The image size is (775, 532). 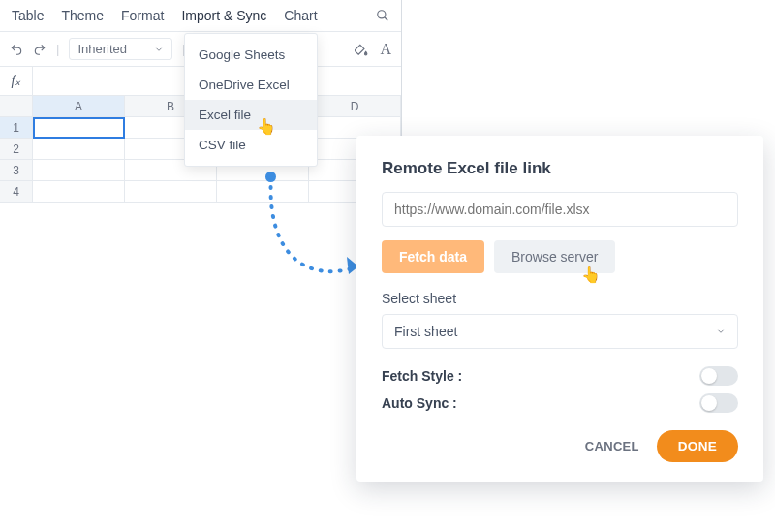 I want to click on menu-chart: Chart, so click(x=300, y=16).